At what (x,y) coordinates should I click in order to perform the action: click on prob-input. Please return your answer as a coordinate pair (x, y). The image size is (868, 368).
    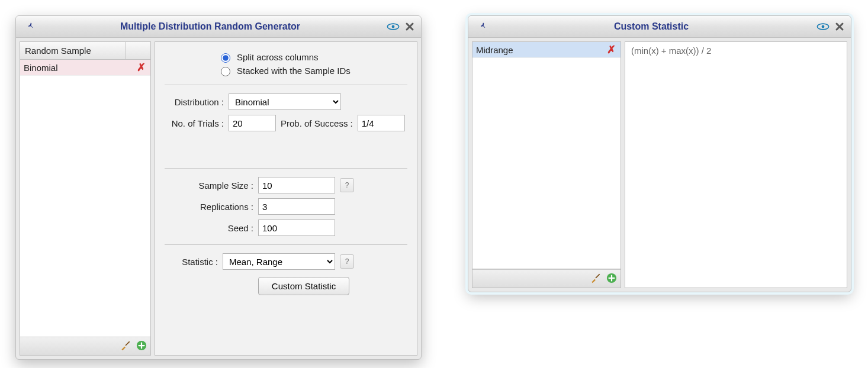
    Looking at the image, I should click on (381, 123).